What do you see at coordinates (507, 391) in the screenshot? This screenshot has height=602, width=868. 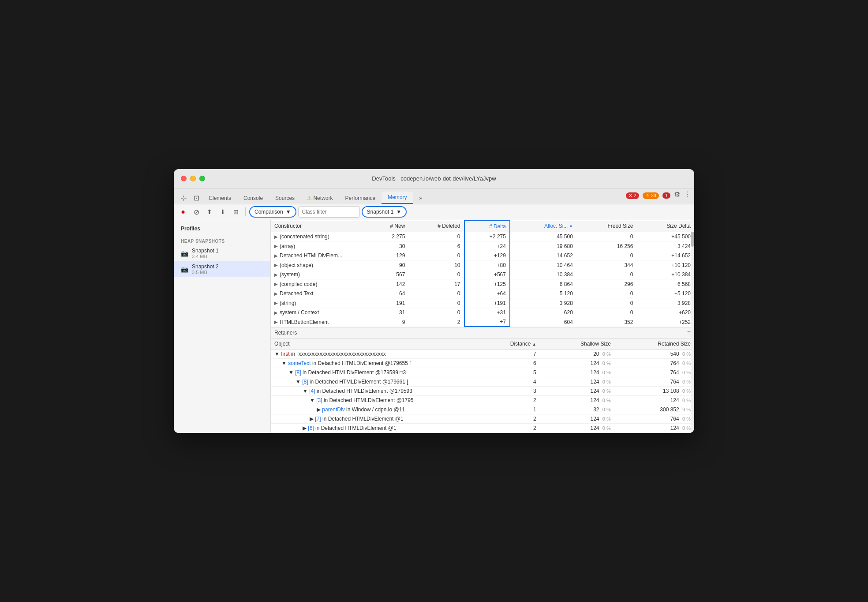 I see `ret-cell-distance: 3` at bounding box center [507, 391].